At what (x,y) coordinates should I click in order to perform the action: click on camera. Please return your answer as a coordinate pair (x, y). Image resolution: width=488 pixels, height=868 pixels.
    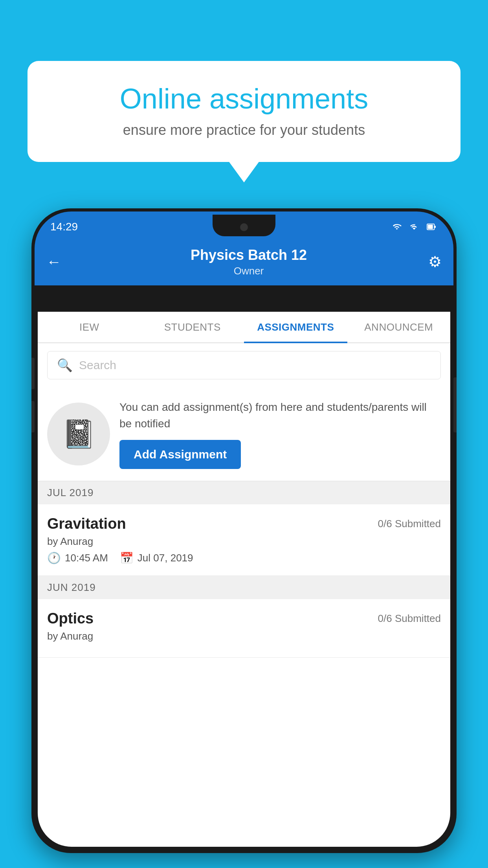
    Looking at the image, I should click on (244, 227).